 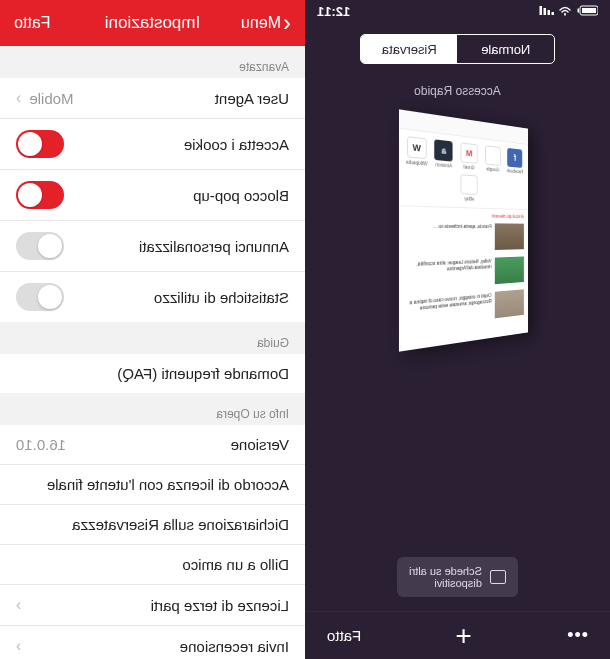 What do you see at coordinates (498, 577) in the screenshot?
I see `devices-icon` at bounding box center [498, 577].